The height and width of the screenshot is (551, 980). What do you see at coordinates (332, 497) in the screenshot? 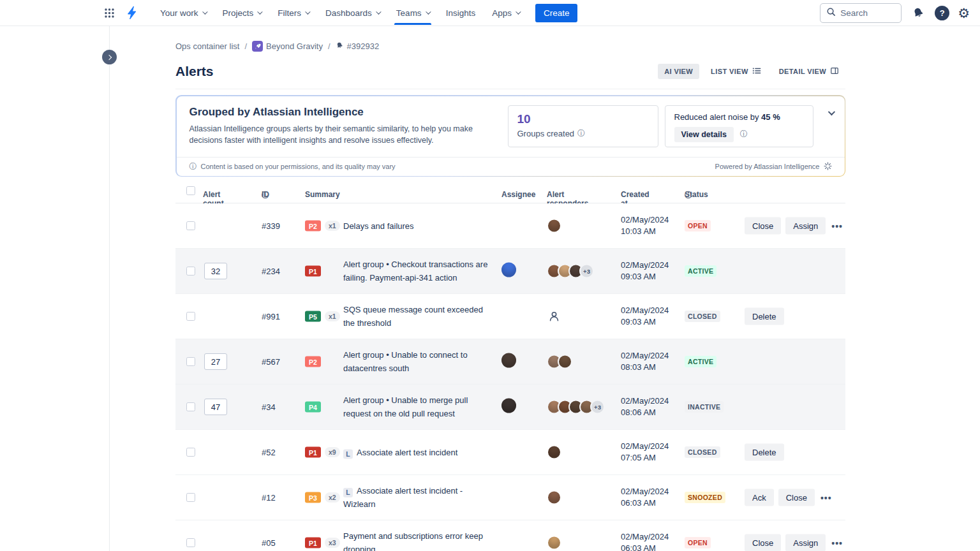
I see `multiplier-badge: x2` at bounding box center [332, 497].